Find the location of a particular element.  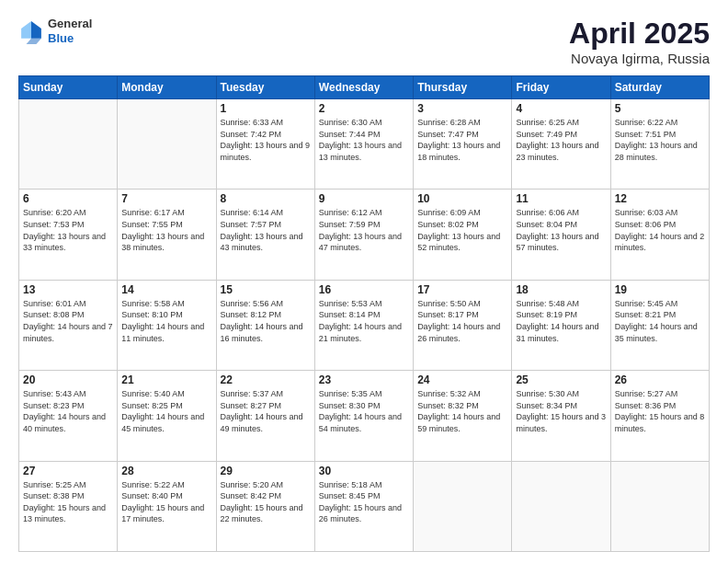

table-row: 22Sunrise: 5:37 AM Sunset: 8:27 PM Dayli… is located at coordinates (265, 416).